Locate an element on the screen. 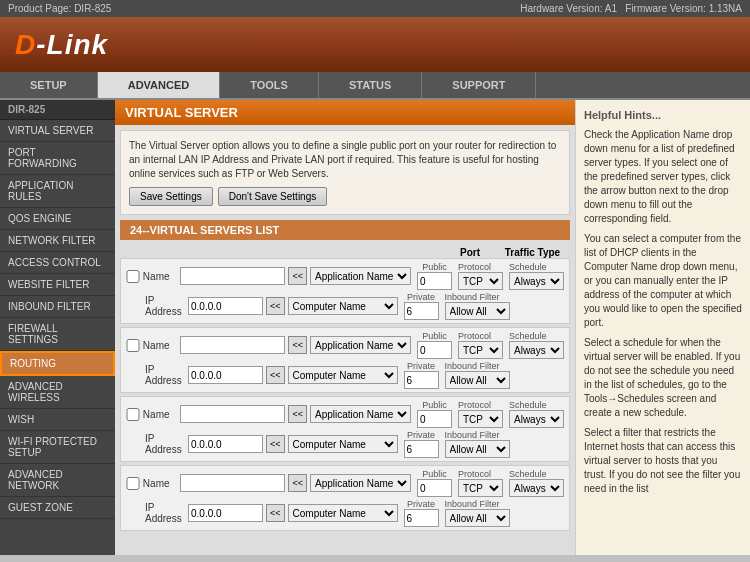 The width and height of the screenshot is (750, 562). app-arrow-btn-3: << is located at coordinates (298, 483).